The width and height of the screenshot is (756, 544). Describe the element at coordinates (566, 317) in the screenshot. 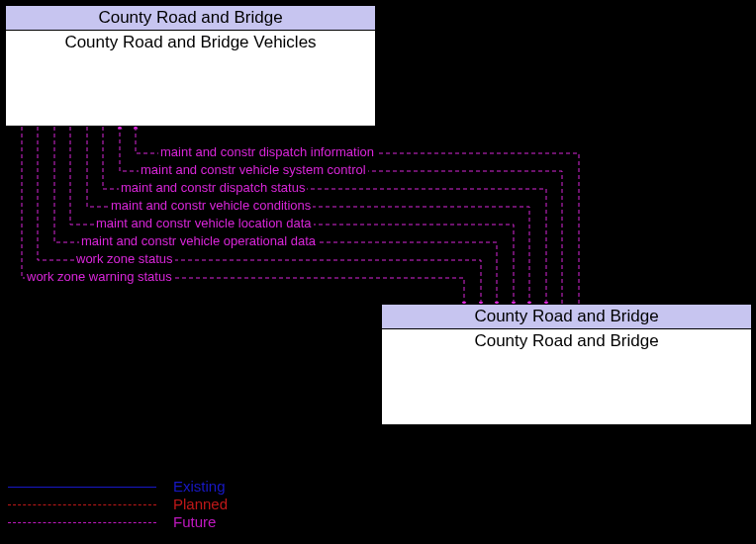

I see `entity-bottom-header: County Road and Bridge` at that location.